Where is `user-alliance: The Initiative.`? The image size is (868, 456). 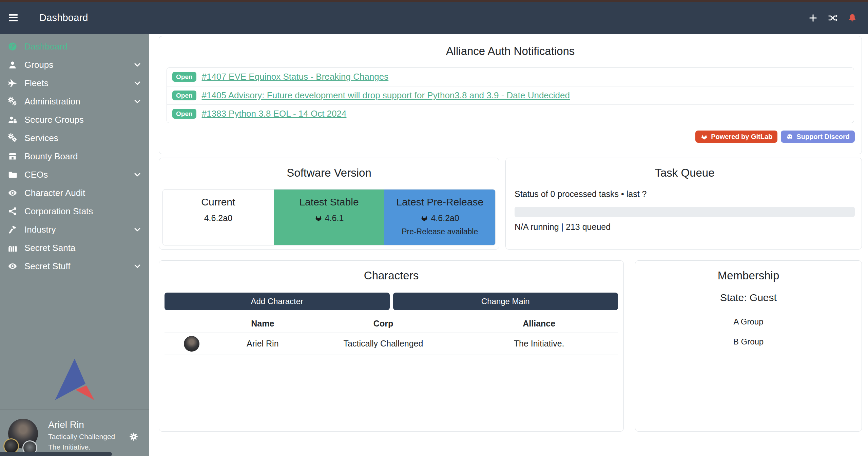
user-alliance: The Initiative. is located at coordinates (81, 447).